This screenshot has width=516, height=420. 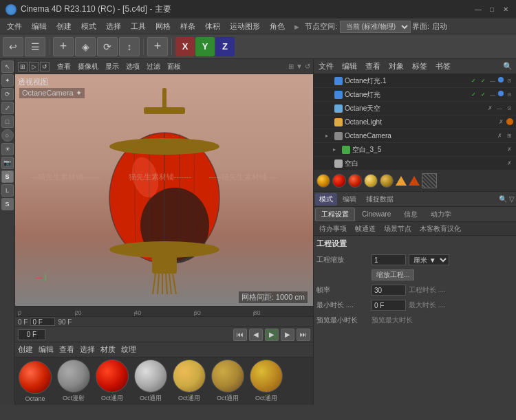 What do you see at coordinates (499, 136) in the screenshot?
I see `obj-vis-4: ✗` at bounding box center [499, 136].